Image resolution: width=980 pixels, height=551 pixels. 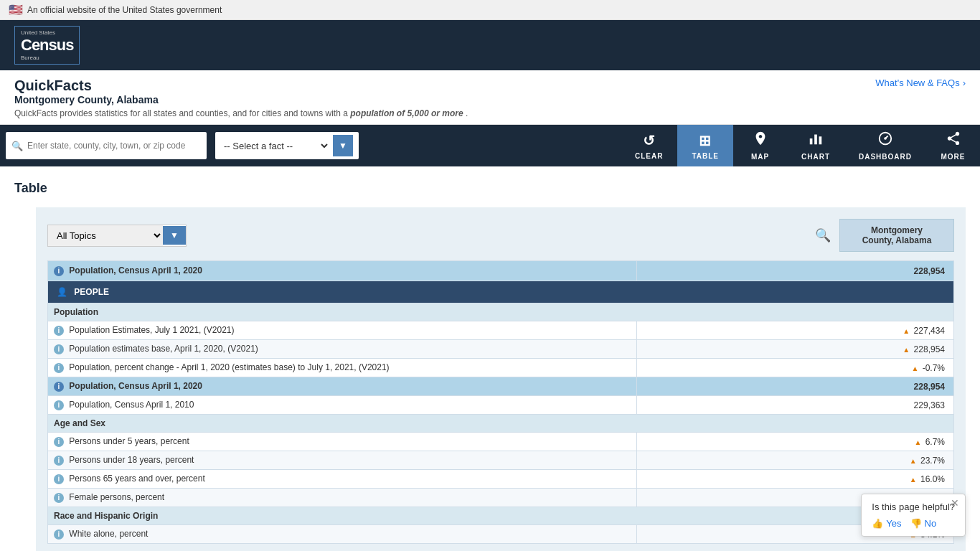 I want to click on fact-cell: i Persons 65 years and over, percent, so click(x=343, y=479).